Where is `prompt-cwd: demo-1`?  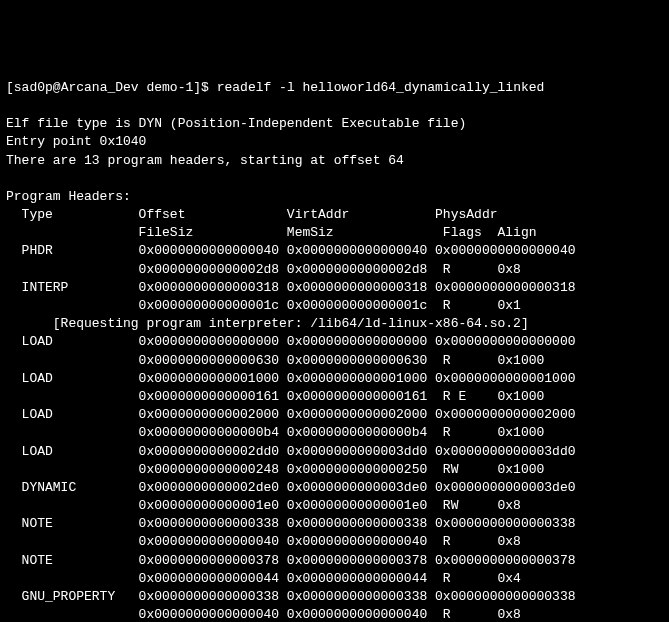 prompt-cwd: demo-1 is located at coordinates (170, 88).